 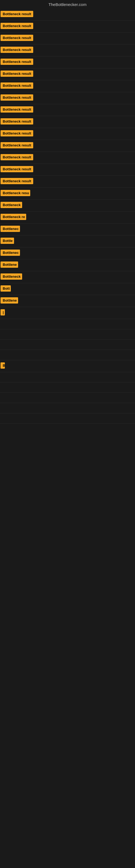 I want to click on site-title: TheBottlenecker.com, so click(x=68, y=4).